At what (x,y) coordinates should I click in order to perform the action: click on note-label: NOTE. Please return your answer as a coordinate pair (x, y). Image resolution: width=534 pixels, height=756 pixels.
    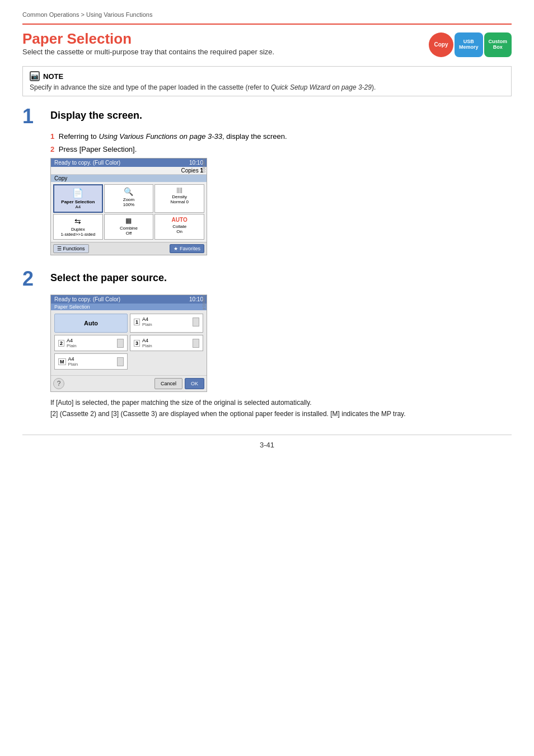
    Looking at the image, I should click on (53, 76).